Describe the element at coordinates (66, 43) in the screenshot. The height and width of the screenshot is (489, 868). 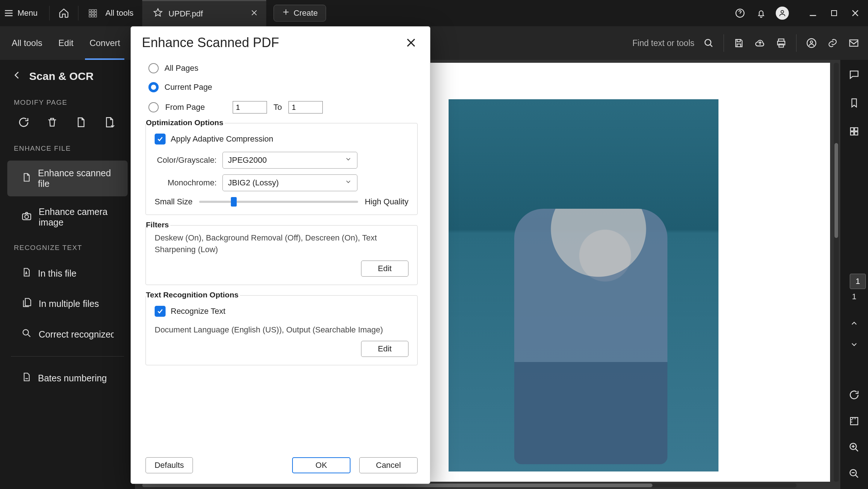
I see `tab-label: Edit` at that location.